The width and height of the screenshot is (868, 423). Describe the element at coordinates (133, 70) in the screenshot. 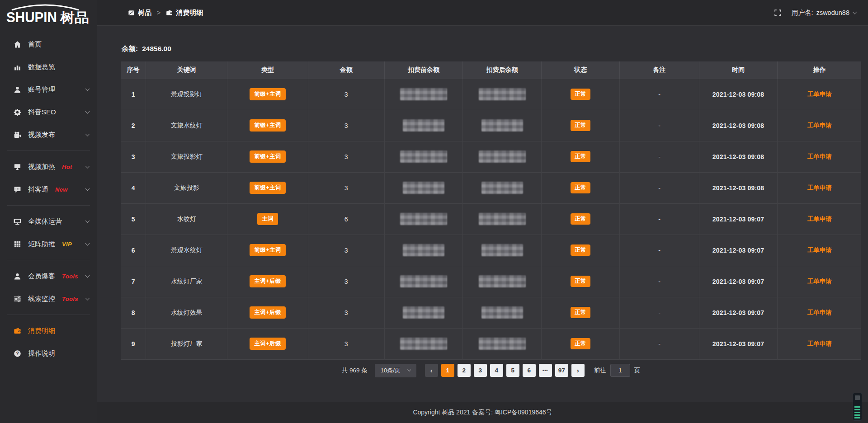

I see `col-header-no: 序号` at that location.